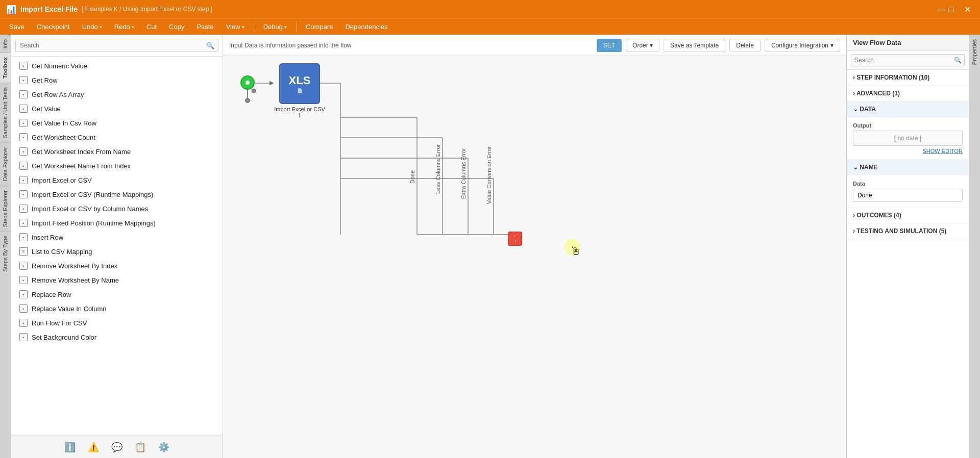 The image size is (980, 458). What do you see at coordinates (908, 195) in the screenshot?
I see `name-input` at bounding box center [908, 195].